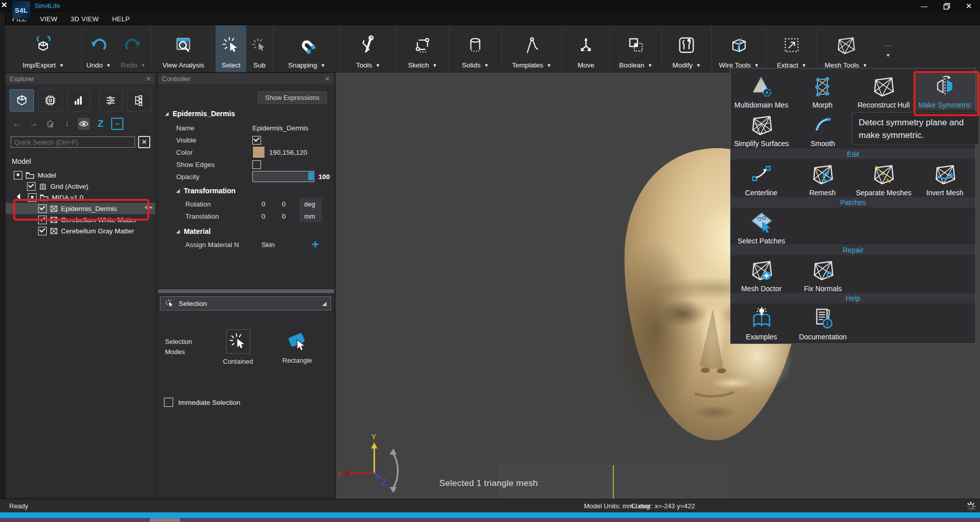 This screenshot has width=980, height=522. Describe the element at coordinates (148, 79) in the screenshot. I see `explorer-close-icon: ✕` at that location.